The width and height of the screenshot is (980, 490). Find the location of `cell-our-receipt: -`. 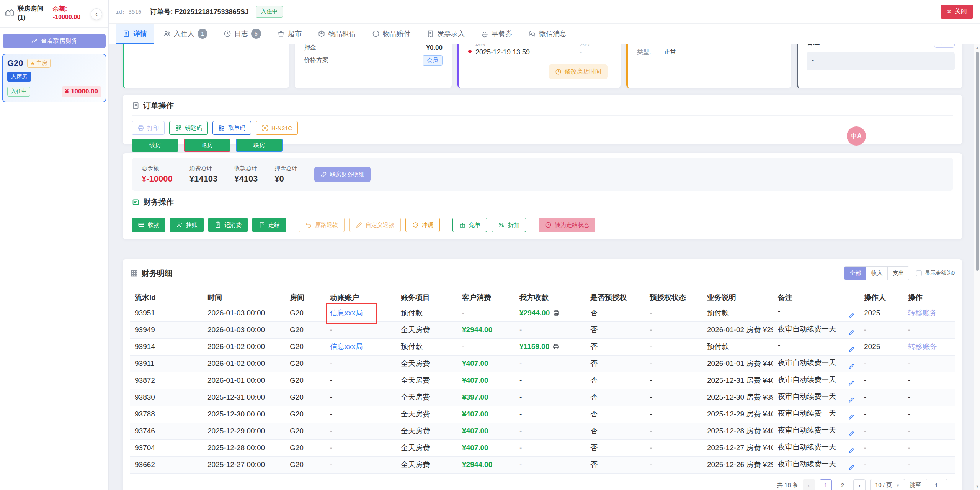

cell-our-receipt: - is located at coordinates (550, 397).